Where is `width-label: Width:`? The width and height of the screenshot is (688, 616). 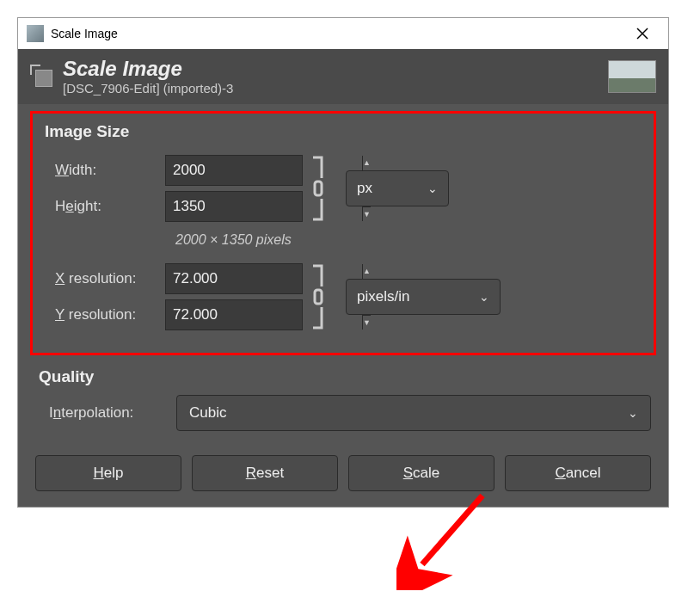
width-label: Width: is located at coordinates (105, 170).